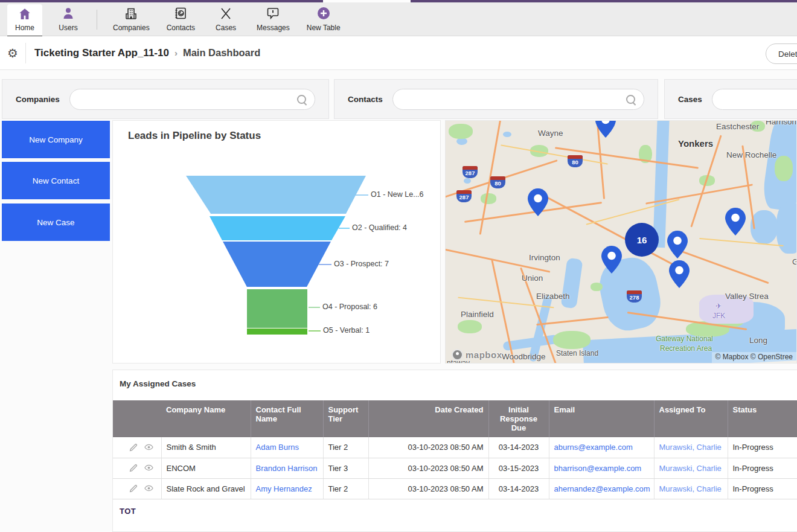 The image size is (797, 532). I want to click on companies-search-panel: Companies, so click(165, 99).